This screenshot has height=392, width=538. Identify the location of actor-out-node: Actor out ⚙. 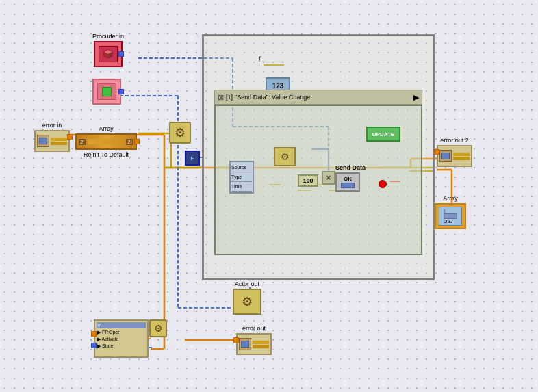
(247, 298).